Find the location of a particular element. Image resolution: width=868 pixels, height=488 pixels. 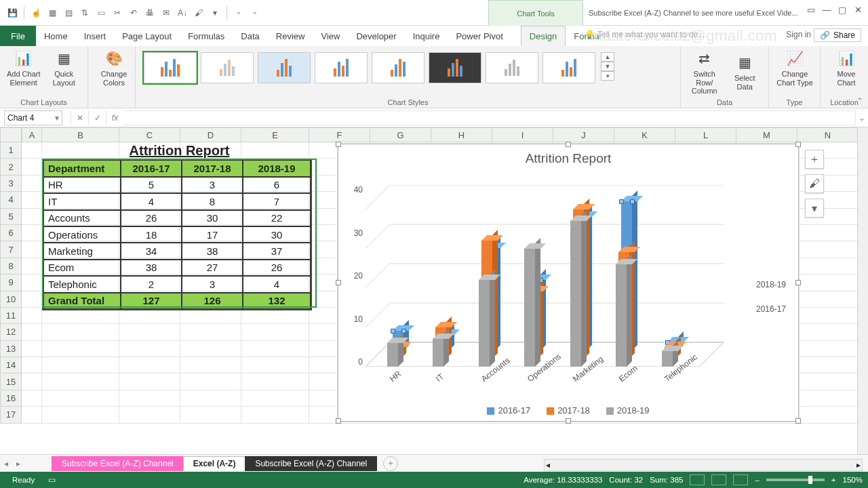

ribbon-options-icon: ▭ is located at coordinates (811, 9).